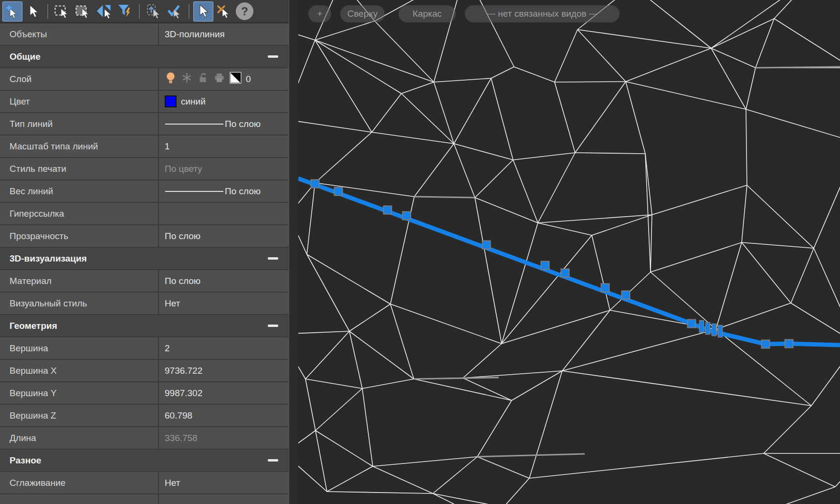 This screenshot has height=504, width=840. What do you see at coordinates (125, 11) in the screenshot?
I see `quick-filter-tool` at bounding box center [125, 11].